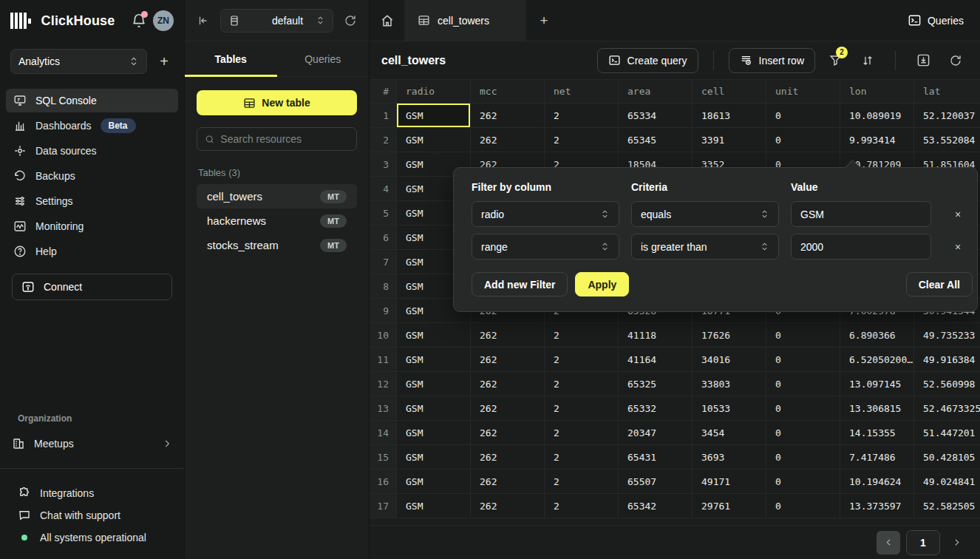 The width and height of the screenshot is (980, 559). Describe the element at coordinates (545, 214) in the screenshot. I see `filter-column-select-1: radio` at that location.